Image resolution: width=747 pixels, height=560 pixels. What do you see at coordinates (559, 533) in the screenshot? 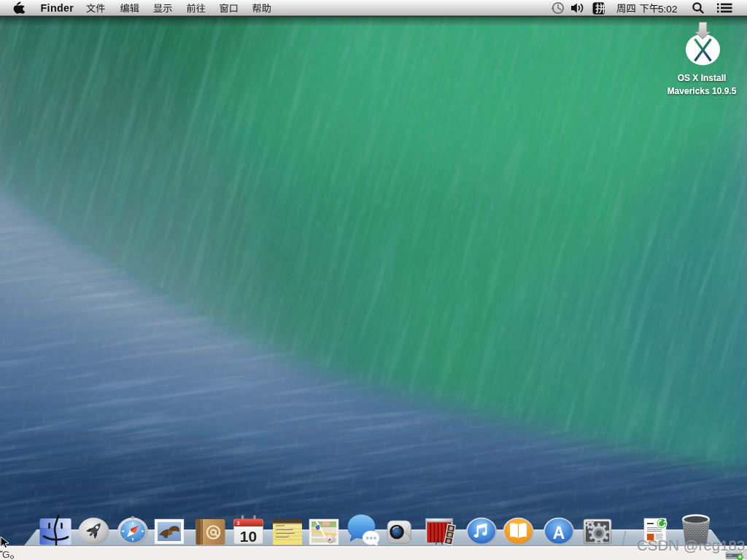
I see `svg-text: A` at bounding box center [559, 533].